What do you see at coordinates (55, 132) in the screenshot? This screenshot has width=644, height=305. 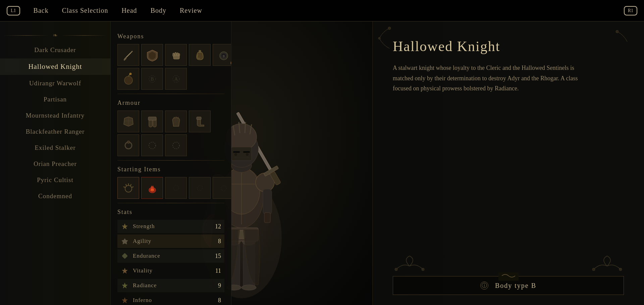 I see `class-item-blackfeather-ranger: Blackfeather Ranger` at bounding box center [55, 132].